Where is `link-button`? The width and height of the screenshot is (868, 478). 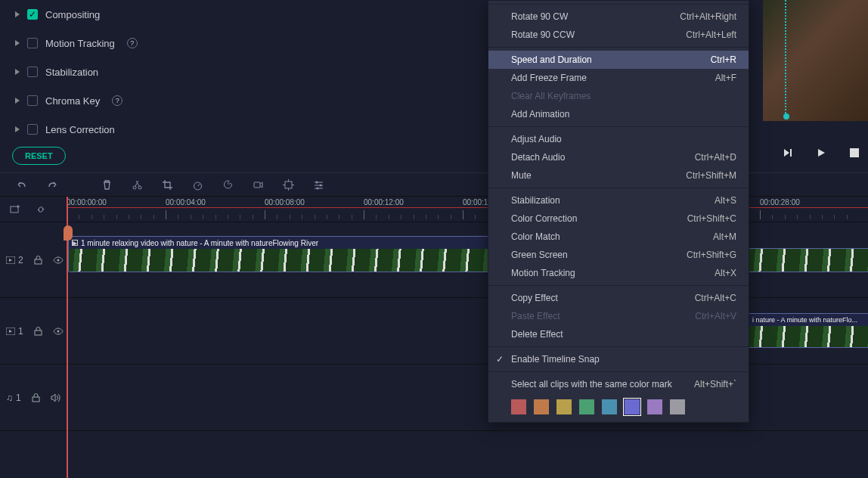 link-button is located at coordinates (41, 210).